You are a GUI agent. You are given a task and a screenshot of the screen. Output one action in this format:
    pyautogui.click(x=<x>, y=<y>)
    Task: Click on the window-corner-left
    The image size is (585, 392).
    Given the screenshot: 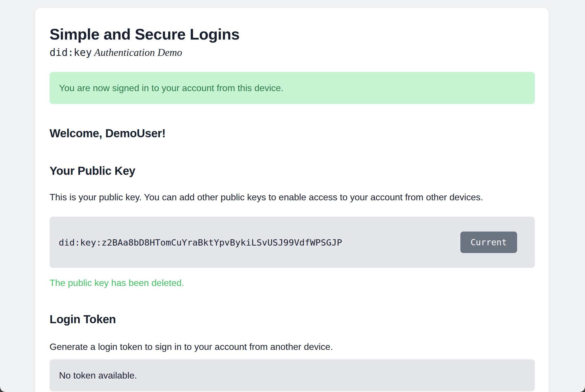 What is the action you would take?
    pyautogui.click(x=3, y=389)
    